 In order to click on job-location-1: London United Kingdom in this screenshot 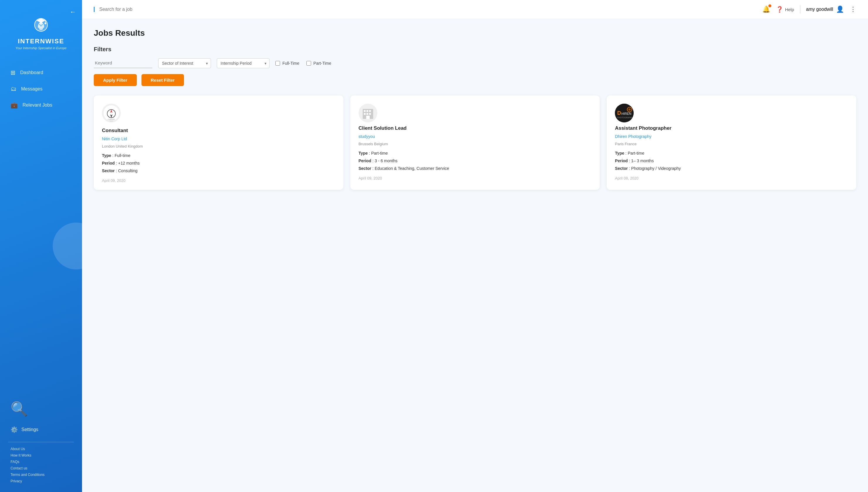, I will do `click(218, 146)`.